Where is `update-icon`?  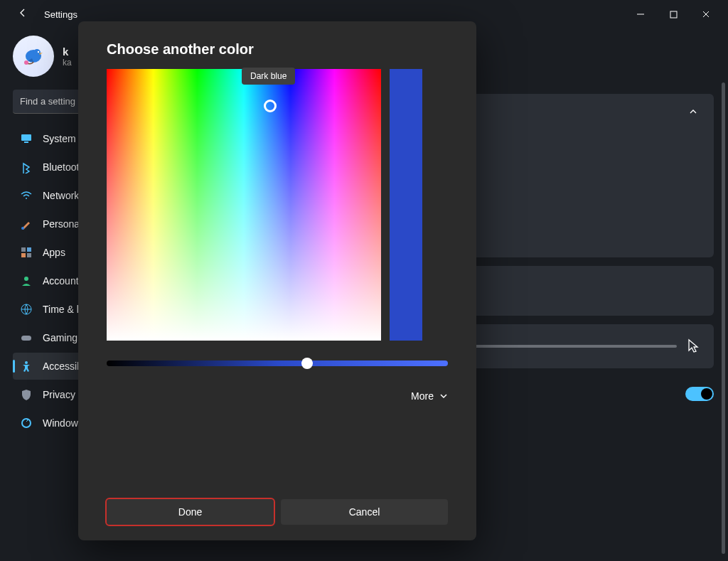 update-icon is located at coordinates (26, 423).